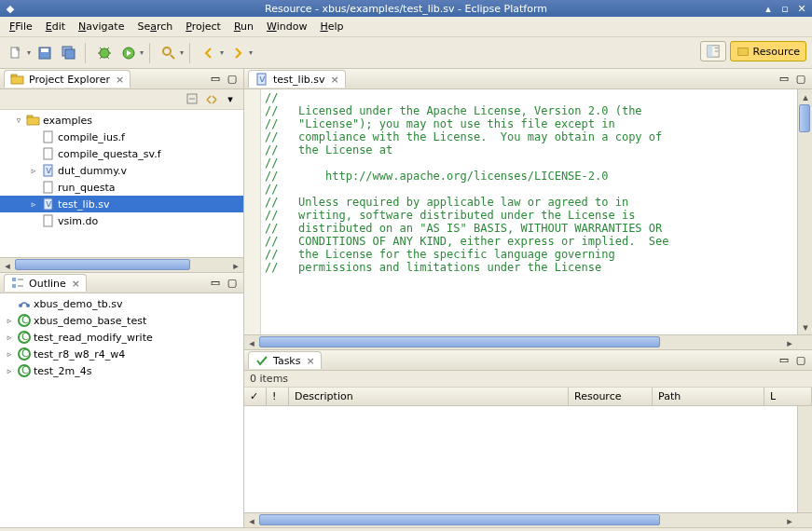 This screenshot has height=531, width=812. I want to click on view-tab-tasks: Tasks ×, so click(285, 360).